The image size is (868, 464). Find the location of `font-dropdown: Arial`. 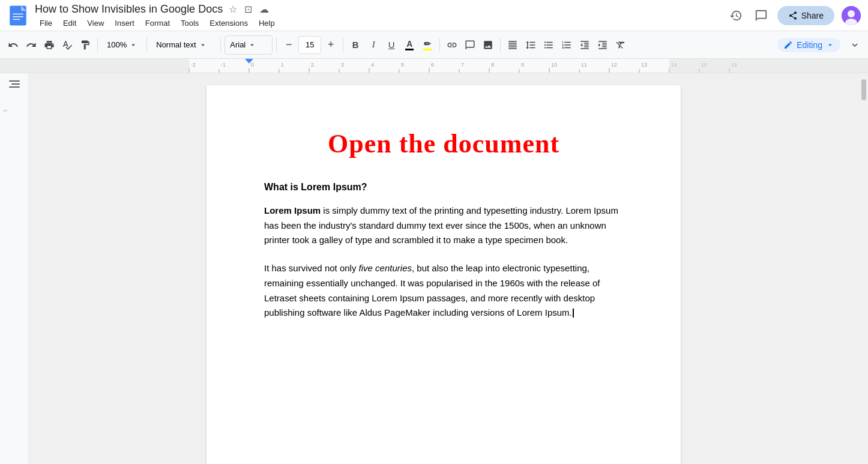

font-dropdown: Arial is located at coordinates (249, 45).